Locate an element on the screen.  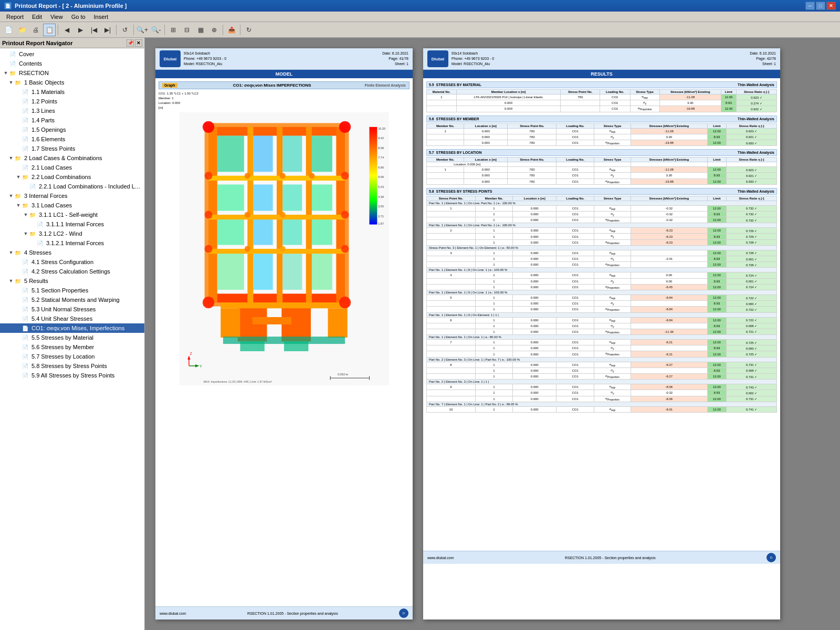
toggle-results: ▼ is located at coordinates (11, 281).